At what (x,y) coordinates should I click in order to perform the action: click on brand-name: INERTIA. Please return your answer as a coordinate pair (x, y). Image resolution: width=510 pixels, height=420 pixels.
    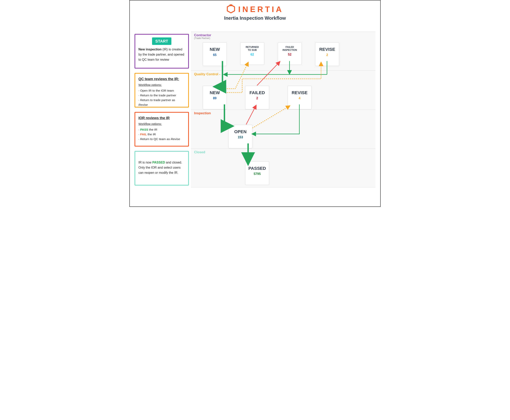
    Looking at the image, I should click on (261, 9).